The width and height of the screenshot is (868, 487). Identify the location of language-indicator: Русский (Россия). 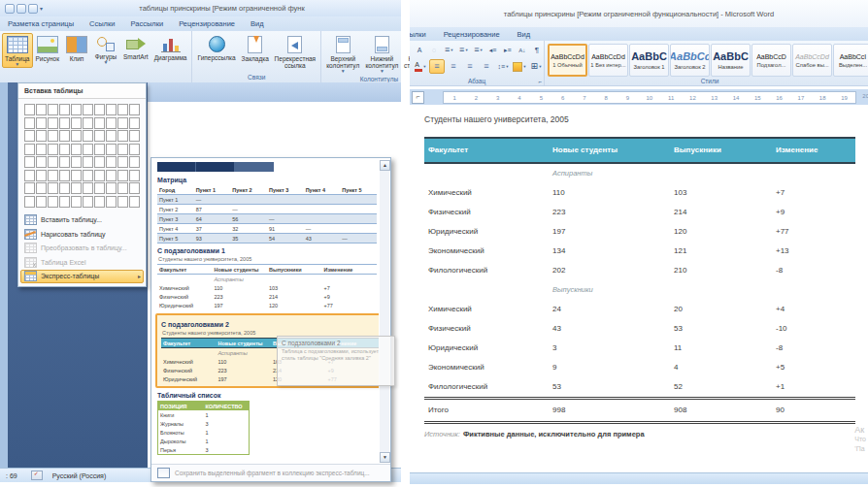
(80, 475).